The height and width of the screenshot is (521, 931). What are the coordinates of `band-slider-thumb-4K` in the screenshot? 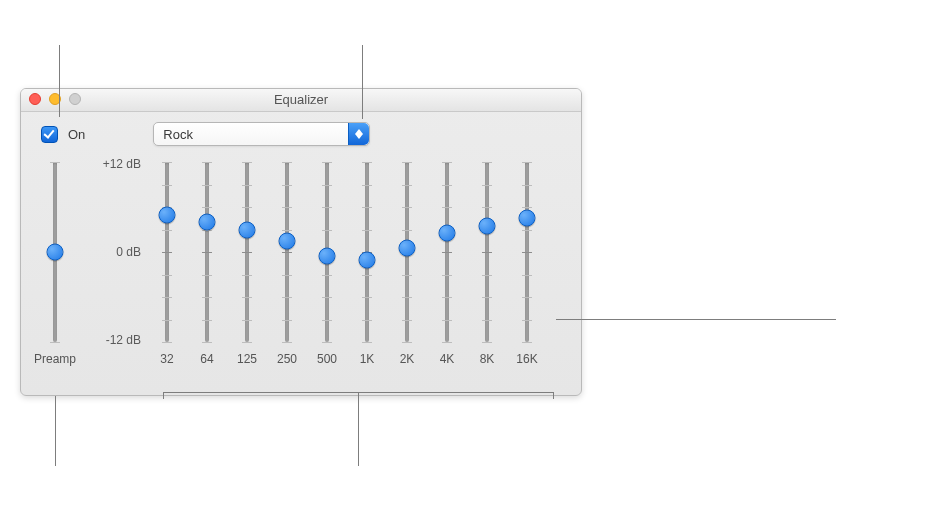 It's located at (448, 234).